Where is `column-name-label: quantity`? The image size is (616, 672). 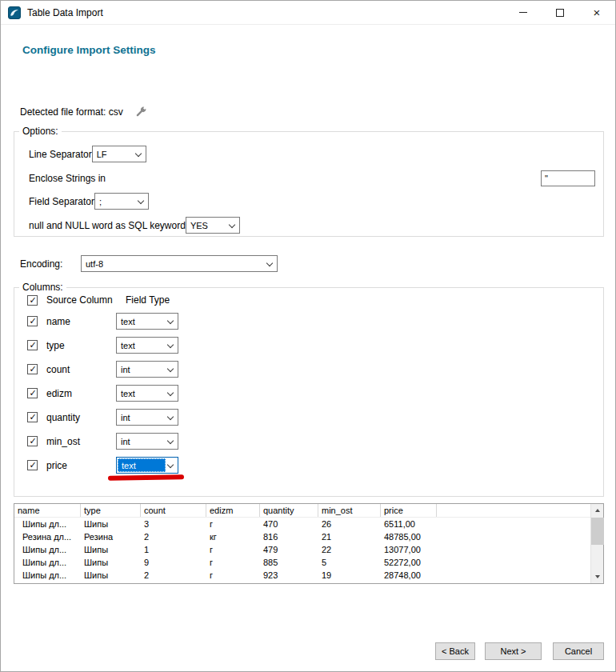 column-name-label: quantity is located at coordinates (63, 418).